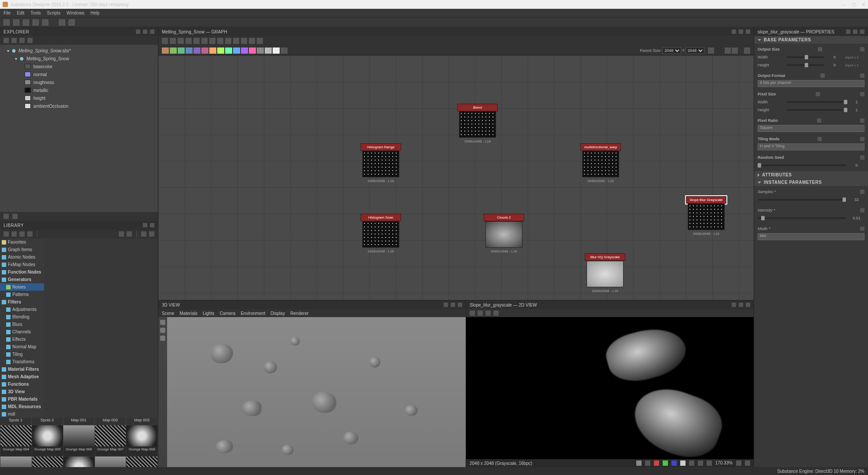  What do you see at coordinates (7, 13) in the screenshot?
I see `menu-file: File` at bounding box center [7, 13].